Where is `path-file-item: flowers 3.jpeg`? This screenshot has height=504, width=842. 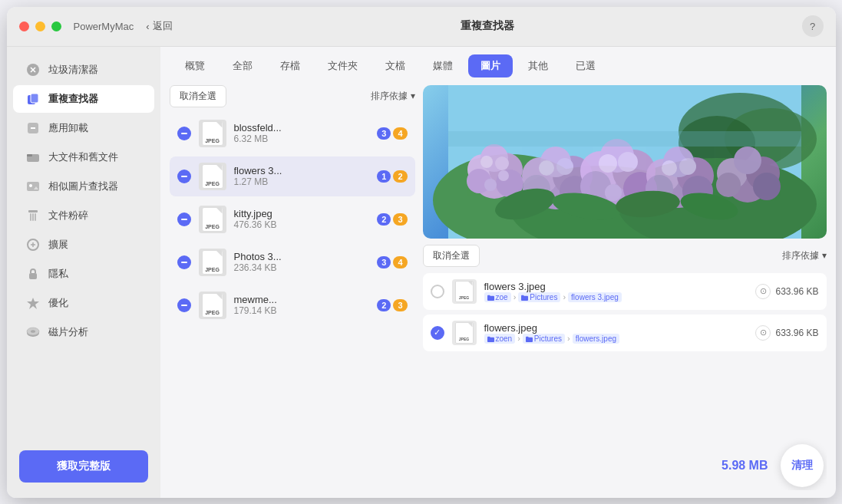
path-file-item: flowers 3.jpeg is located at coordinates (595, 298).